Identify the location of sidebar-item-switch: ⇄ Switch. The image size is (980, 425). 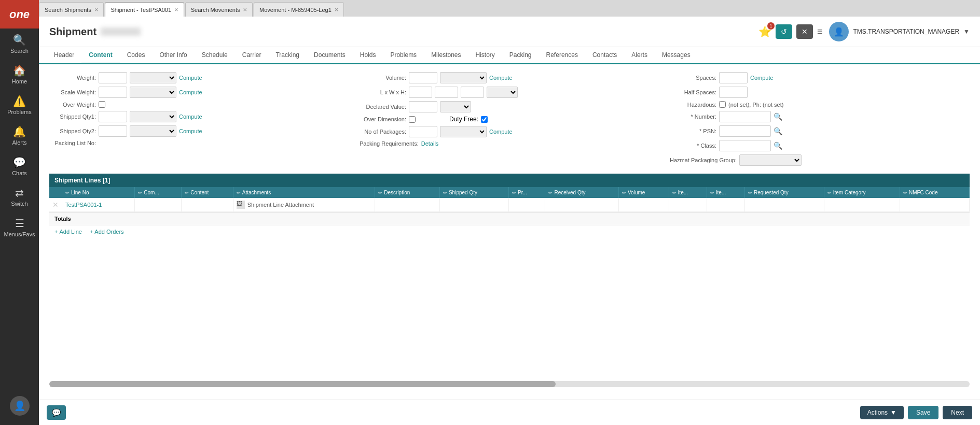
(20, 197).